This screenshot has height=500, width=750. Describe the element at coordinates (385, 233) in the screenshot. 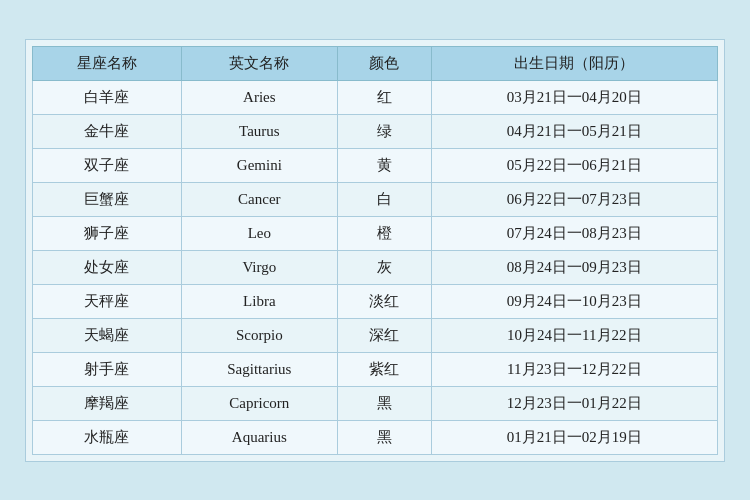

I see `cell-color: 橙` at that location.